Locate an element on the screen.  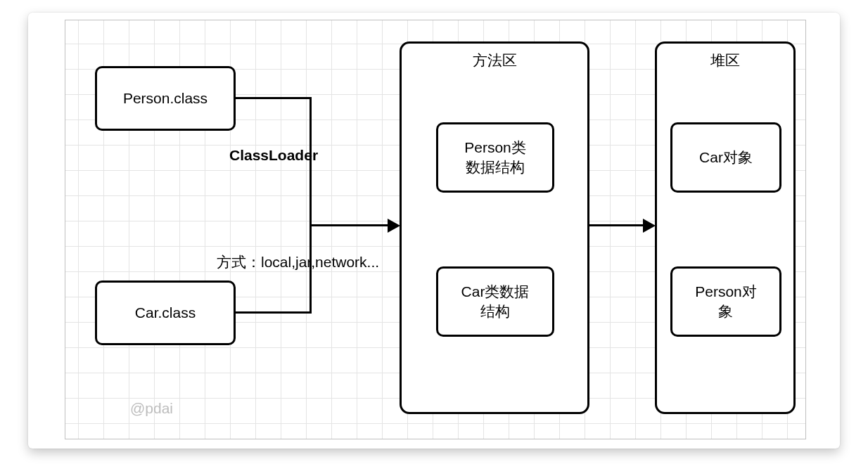
car-object-label: Car对象 is located at coordinates (726, 157).